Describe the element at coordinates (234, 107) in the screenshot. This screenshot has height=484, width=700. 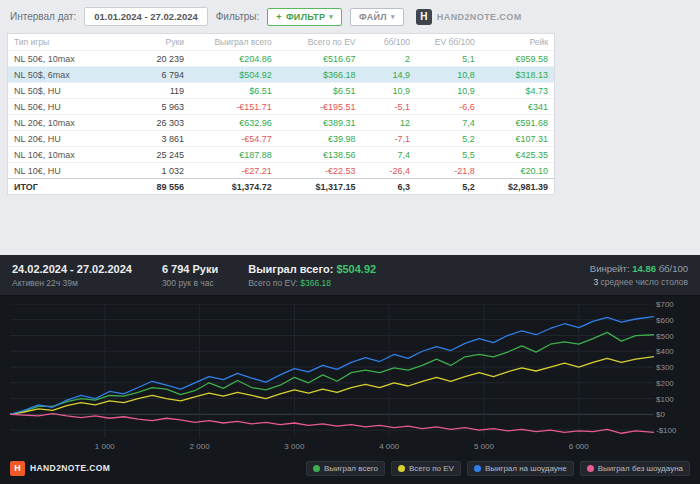
I see `table-cell: -€151.71` at that location.